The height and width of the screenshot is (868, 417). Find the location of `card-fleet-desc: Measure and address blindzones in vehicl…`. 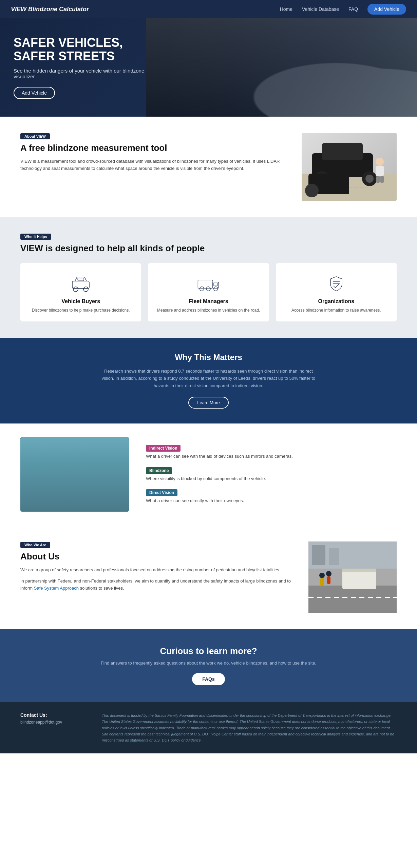

card-fleet-desc: Measure and address blindzones in vehicl… is located at coordinates (209, 310).